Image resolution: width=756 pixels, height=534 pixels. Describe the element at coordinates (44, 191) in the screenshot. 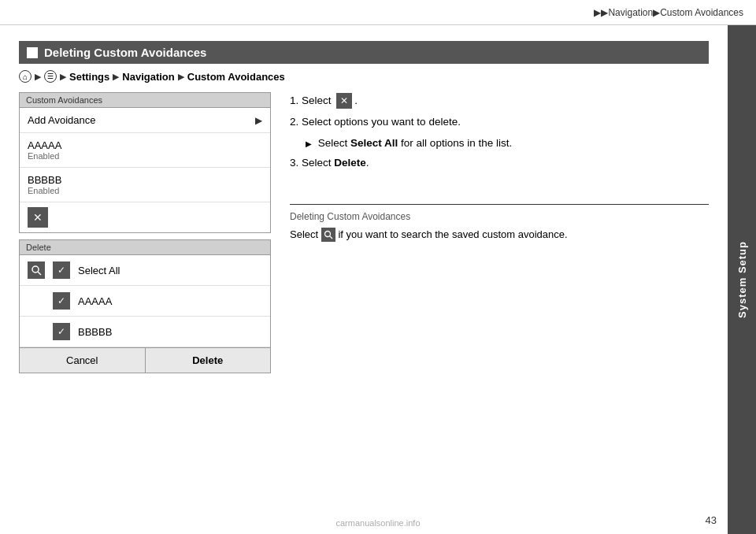

I see `bbbbb-status: Enabled` at that location.